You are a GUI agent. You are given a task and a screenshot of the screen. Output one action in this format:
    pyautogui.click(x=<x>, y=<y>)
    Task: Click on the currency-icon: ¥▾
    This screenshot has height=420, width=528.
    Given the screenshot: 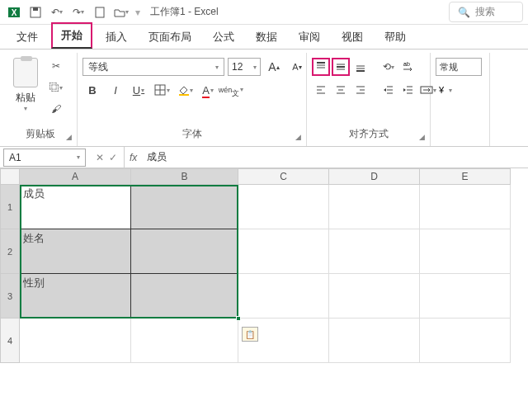 What is the action you would take?
    pyautogui.click(x=445, y=90)
    